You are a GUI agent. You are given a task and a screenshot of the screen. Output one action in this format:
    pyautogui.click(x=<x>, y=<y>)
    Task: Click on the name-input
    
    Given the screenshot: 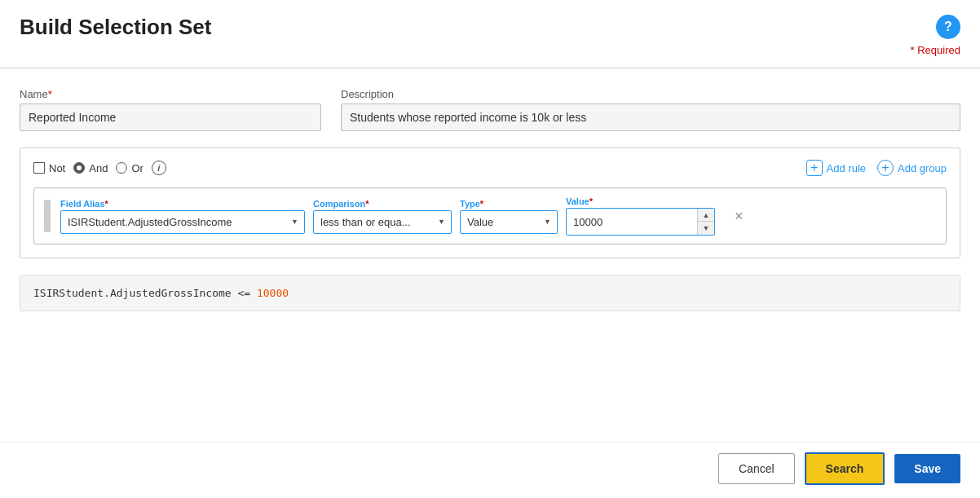 What is the action you would take?
    pyautogui.click(x=170, y=117)
    